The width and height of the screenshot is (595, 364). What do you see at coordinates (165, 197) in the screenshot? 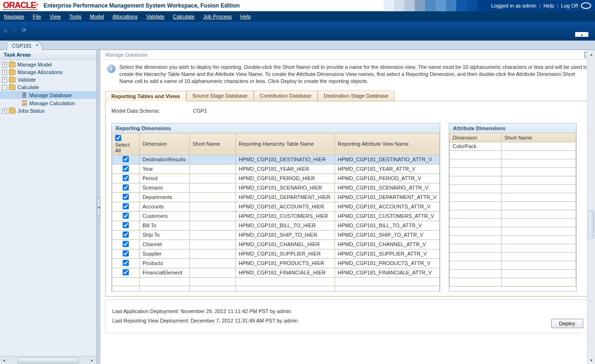
I see `cell-dimension: Departments` at bounding box center [165, 197].